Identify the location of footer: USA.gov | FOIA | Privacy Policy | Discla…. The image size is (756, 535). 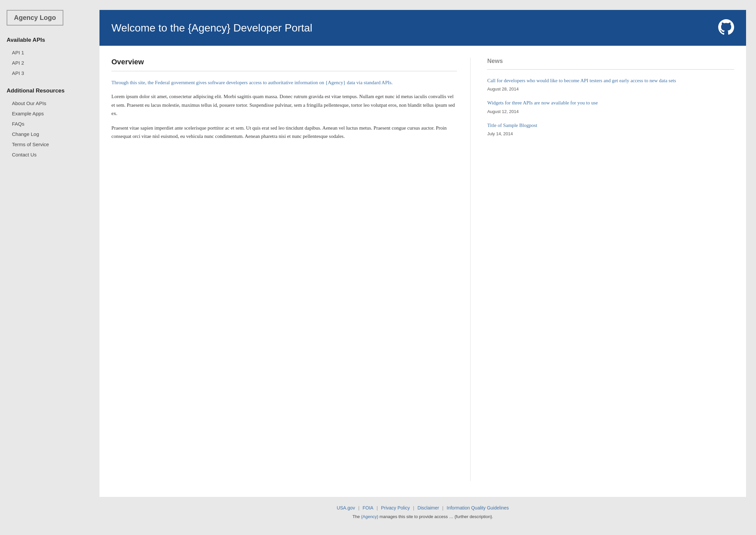
(423, 511).